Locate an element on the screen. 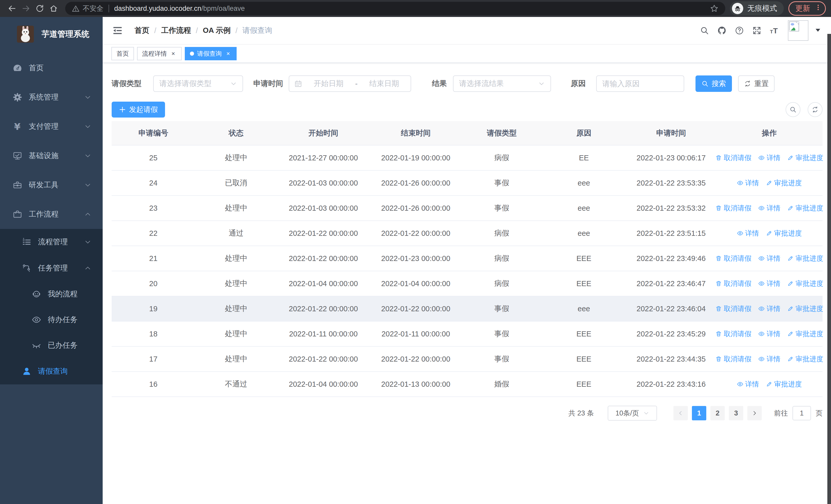  sidebar-item-已办任务: 已办任务 is located at coordinates (51, 346).